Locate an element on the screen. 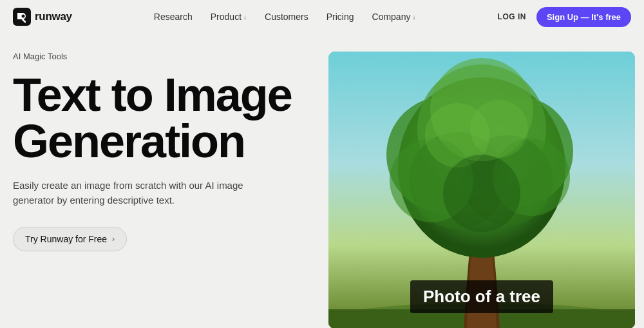 This screenshot has width=644, height=328. company-chevron-icon: ↓ is located at coordinates (413, 17).